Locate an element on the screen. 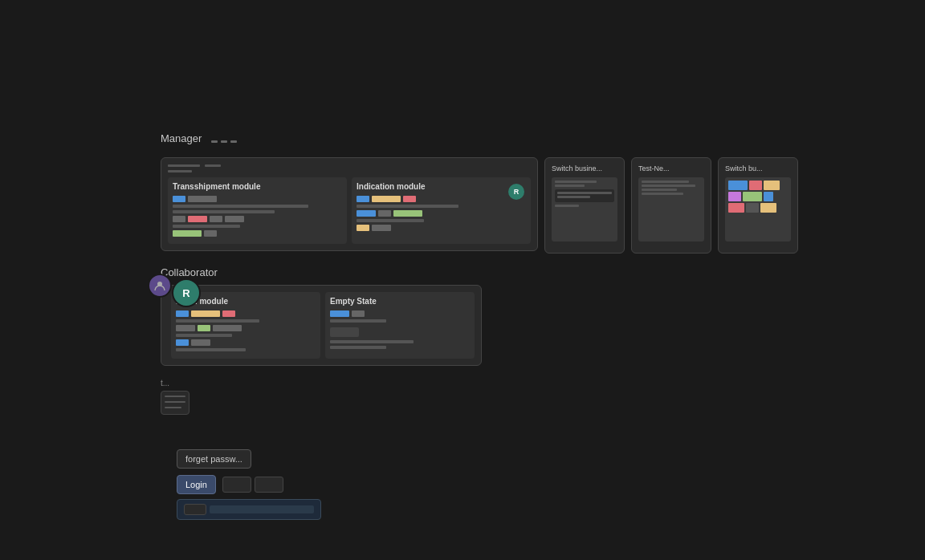  indication-module-manager-card: Indication module R is located at coordinates (442, 210).